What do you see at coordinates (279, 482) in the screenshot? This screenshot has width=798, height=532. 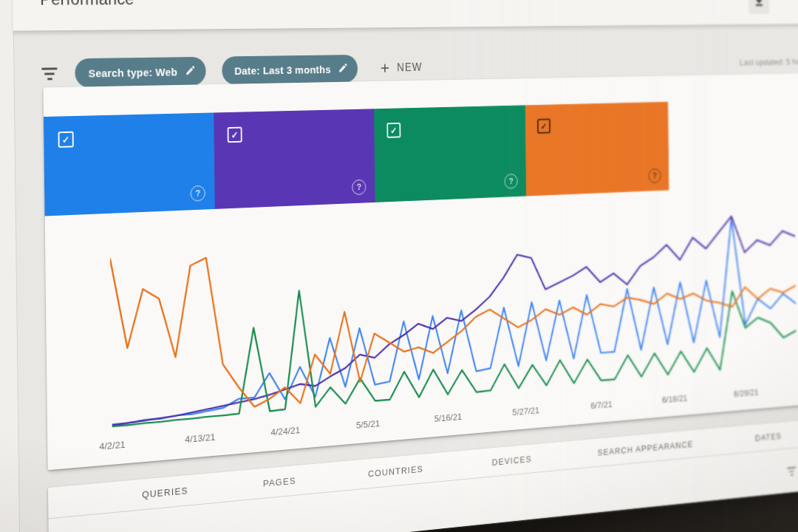 I see `tab-pages: PAGES` at bounding box center [279, 482].